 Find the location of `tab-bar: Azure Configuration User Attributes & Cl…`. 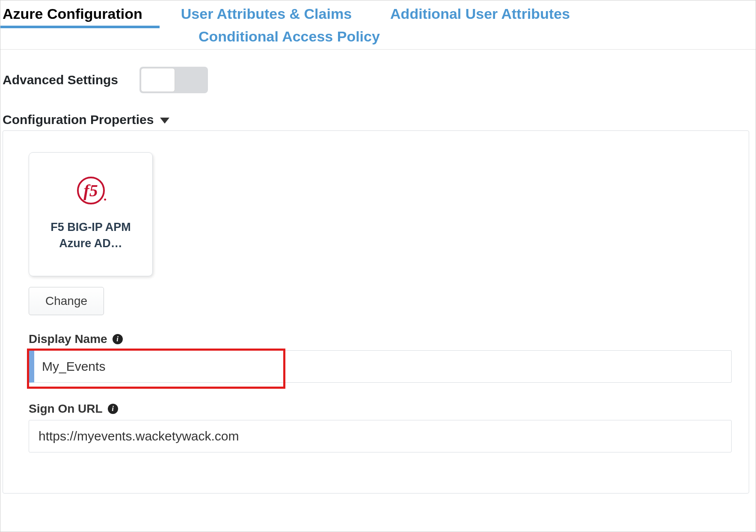

tab-bar: Azure Configuration User Attributes & Cl… is located at coordinates (378, 25).